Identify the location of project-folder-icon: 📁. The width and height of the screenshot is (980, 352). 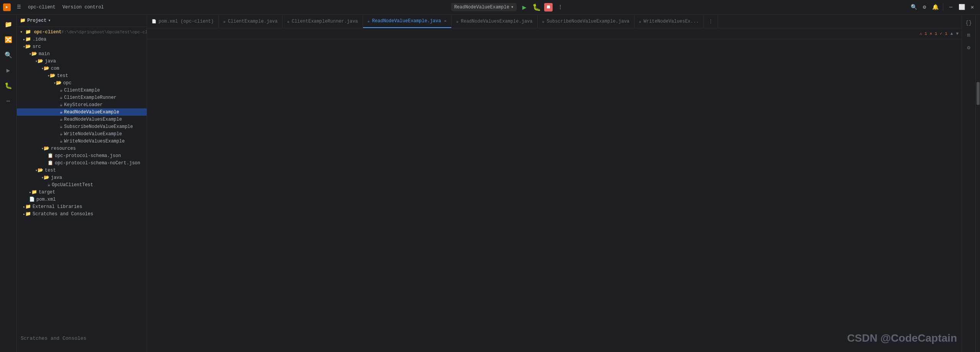
(23, 21).